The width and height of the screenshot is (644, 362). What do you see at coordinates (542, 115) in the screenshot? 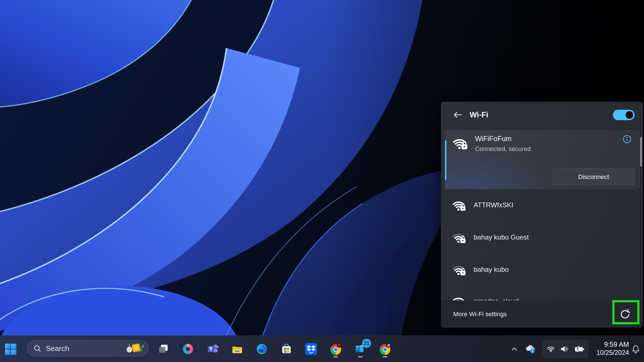
I see `wifi-panel-header: Wi-Fi` at bounding box center [542, 115].